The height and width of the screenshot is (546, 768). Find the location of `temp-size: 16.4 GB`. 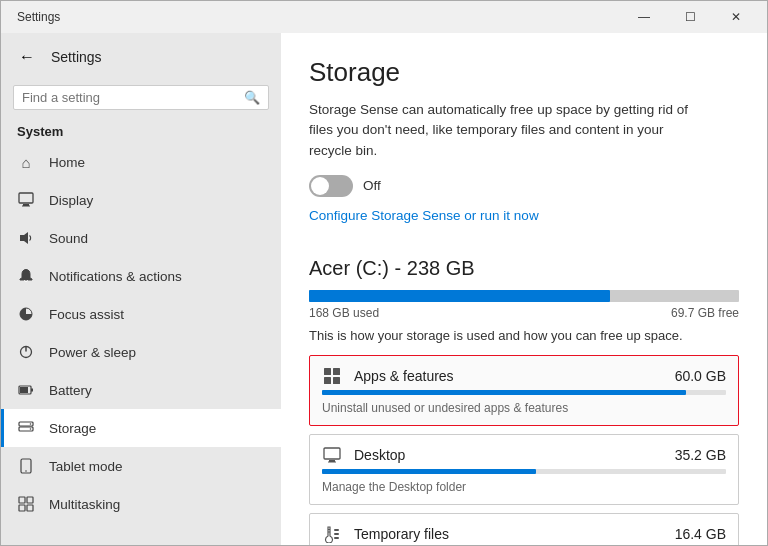

temp-size: 16.4 GB is located at coordinates (700, 534).